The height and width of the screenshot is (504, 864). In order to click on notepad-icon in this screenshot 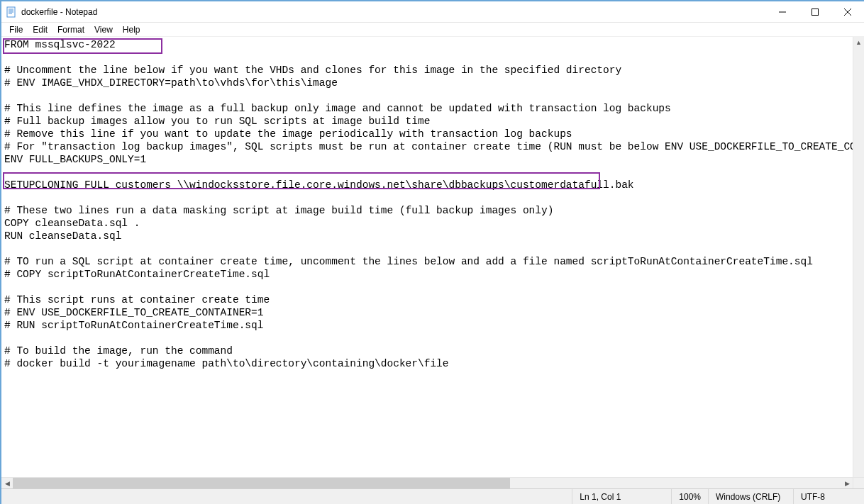, I will do `click(11, 12)`.